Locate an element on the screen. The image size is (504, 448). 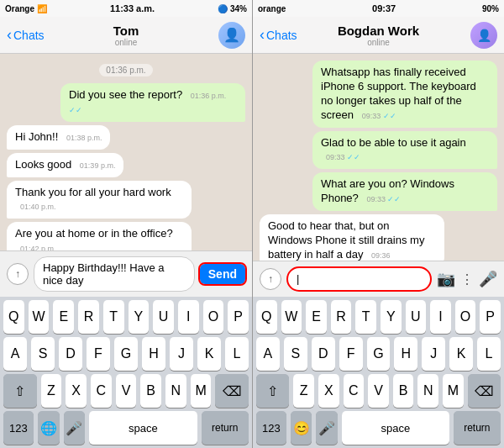
key-d: D is located at coordinates (71, 354).